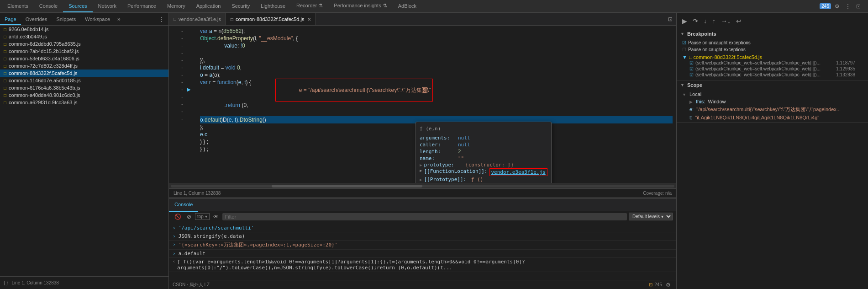 Image resolution: width=868 pixels, height=289 pixels. What do you see at coordinates (437, 60) in the screenshot?
I see `code-line: }),` at bounding box center [437, 60].